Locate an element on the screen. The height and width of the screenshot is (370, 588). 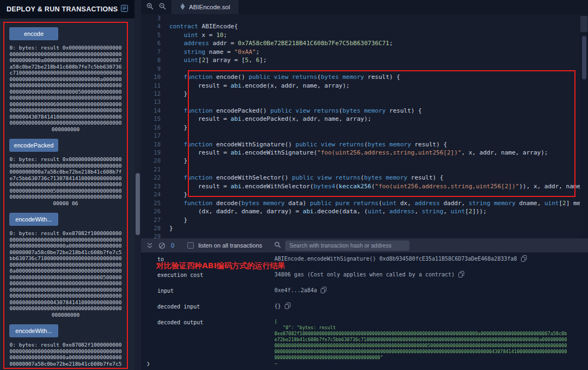
code-line: 23 result = abi.encodeWithSelector(bytes… is located at coordinates (365, 186).